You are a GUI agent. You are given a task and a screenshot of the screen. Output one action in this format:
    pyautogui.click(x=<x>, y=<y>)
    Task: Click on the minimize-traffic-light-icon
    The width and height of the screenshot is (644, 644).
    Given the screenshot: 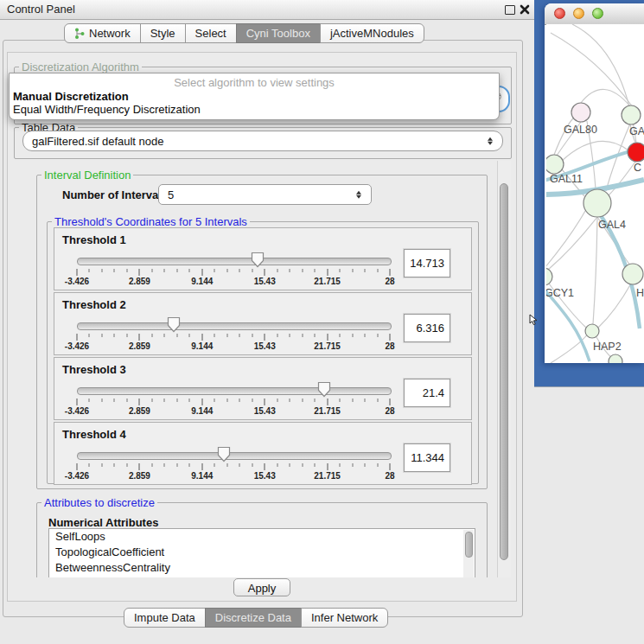 What is the action you would take?
    pyautogui.click(x=579, y=14)
    